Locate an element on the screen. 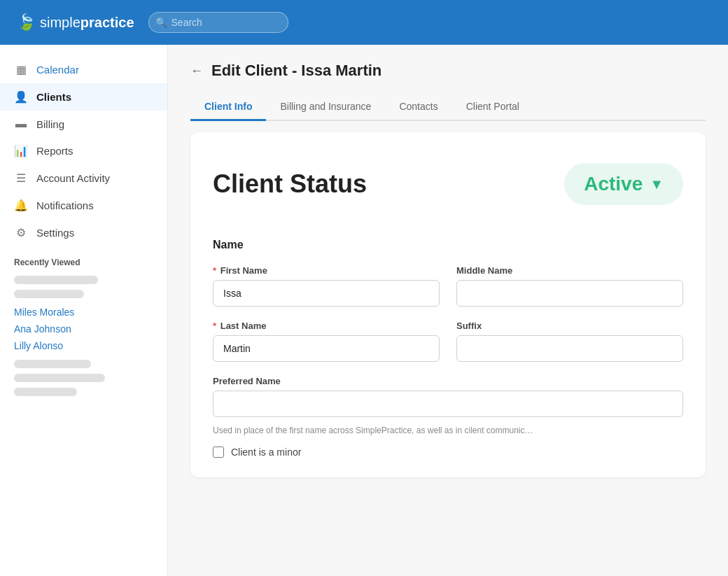  suffix-input is located at coordinates (570, 349).